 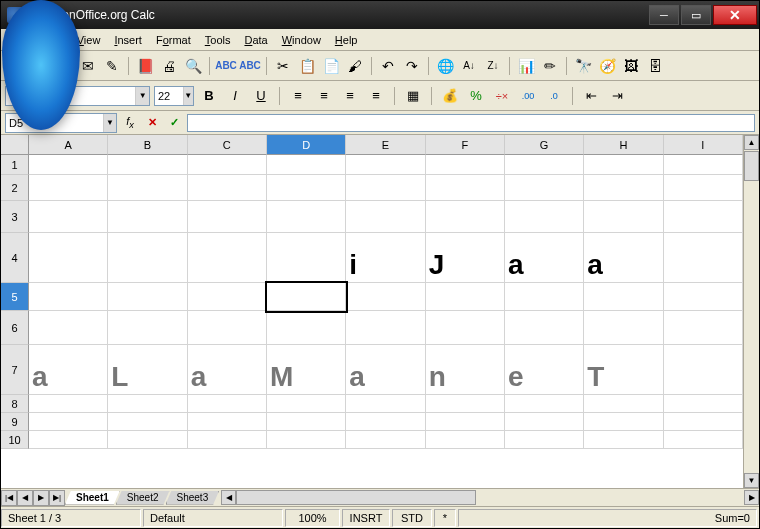 I want to click on row-header: 5, so click(x=15, y=297).